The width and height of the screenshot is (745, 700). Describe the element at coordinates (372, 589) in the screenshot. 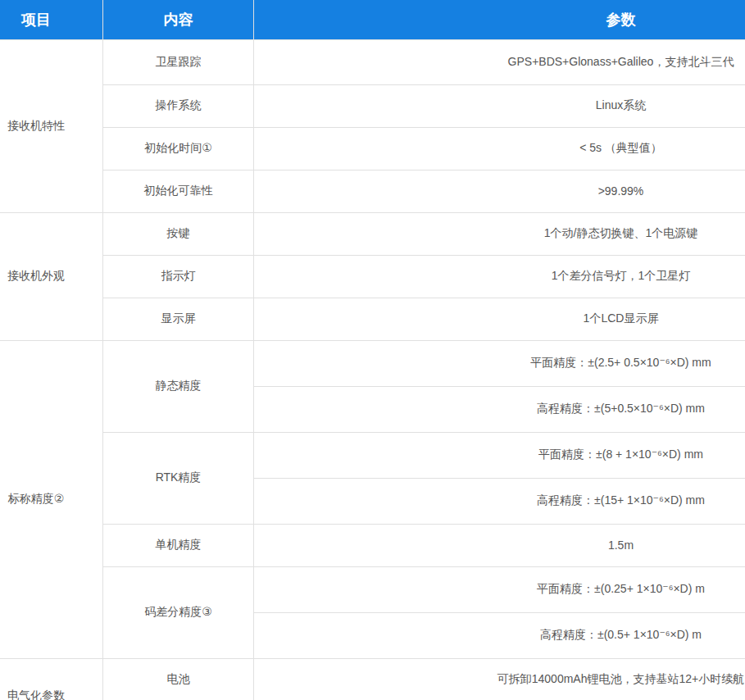

I see `table-row: 码差分精度③ 平面精度：±(0.25+ 1×10⁻⁶×D) m` at that location.